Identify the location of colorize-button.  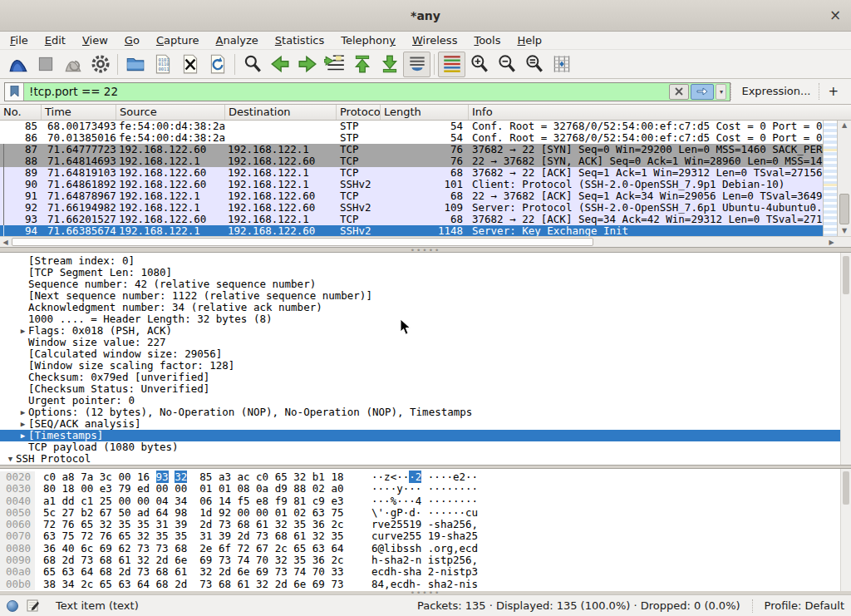
(452, 65).